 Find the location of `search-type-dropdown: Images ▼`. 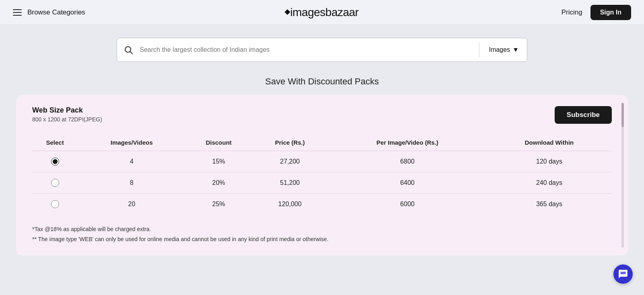

search-type-dropdown: Images ▼ is located at coordinates (504, 50).